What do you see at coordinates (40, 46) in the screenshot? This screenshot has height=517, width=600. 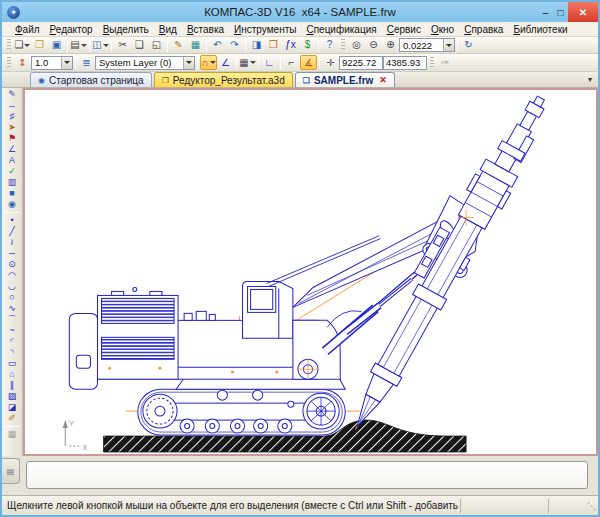 I see `open-document-button: ❐` at bounding box center [40, 46].